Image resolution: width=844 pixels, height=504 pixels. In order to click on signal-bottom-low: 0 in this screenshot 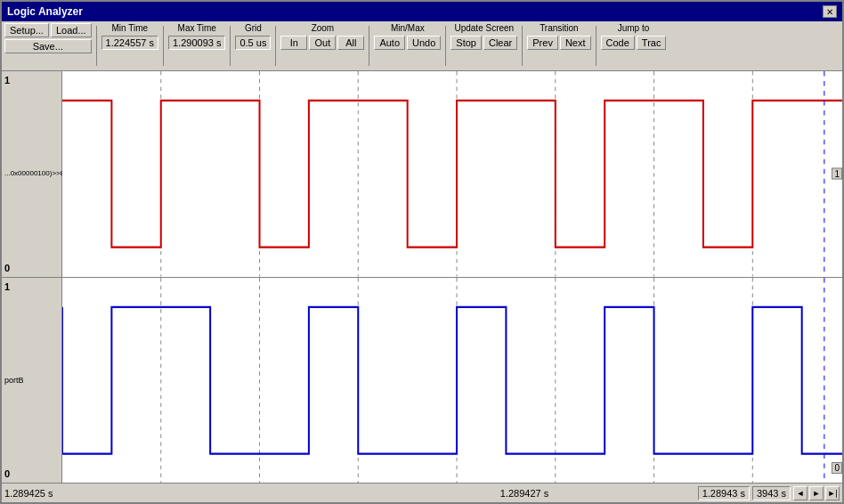, I will do `click(32, 474)`.